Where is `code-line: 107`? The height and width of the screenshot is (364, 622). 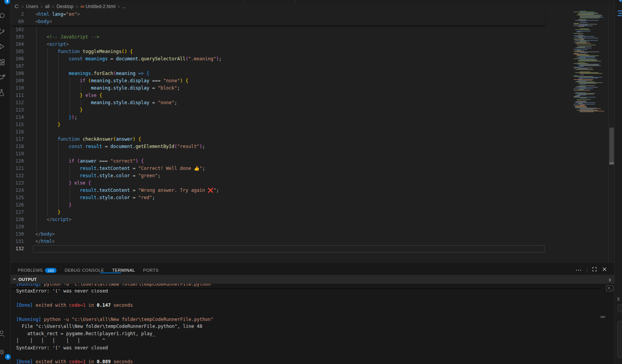
code-line: 107 is located at coordinates (286, 66).